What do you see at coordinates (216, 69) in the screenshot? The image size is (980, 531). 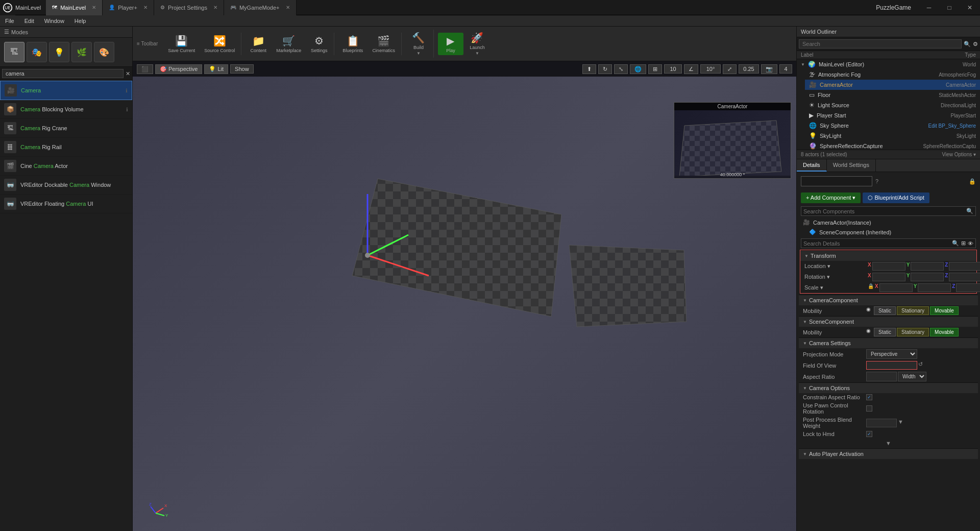 I see `viewport-lit-button: 💡 Lit` at bounding box center [216, 69].